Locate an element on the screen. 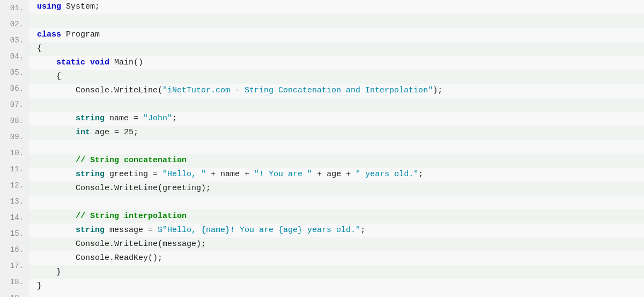  line-num-8: 08. is located at coordinates (14, 121).